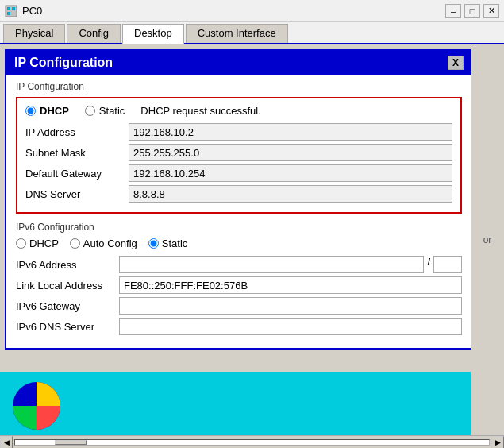  Describe the element at coordinates (472, 11) in the screenshot. I see `maximize-button: □` at that location.